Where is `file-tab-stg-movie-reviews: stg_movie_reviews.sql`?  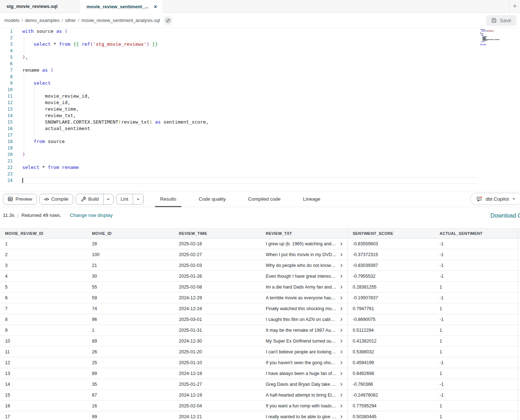
file-tab-stg-movie-reviews: stg_movie_reviews.sql is located at coordinates (40, 6).